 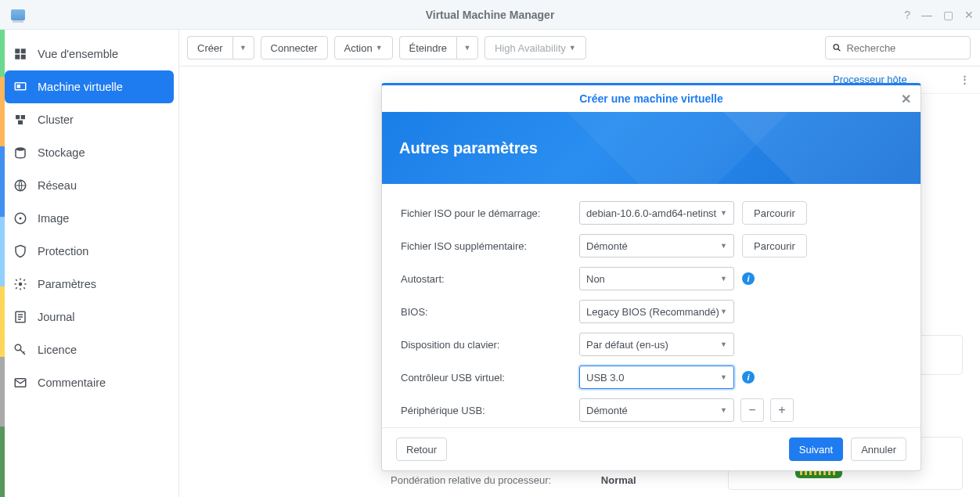 I want to click on row-bios: BIOS: Legacy BIOS (Recommandé)▼, so click(x=651, y=312).